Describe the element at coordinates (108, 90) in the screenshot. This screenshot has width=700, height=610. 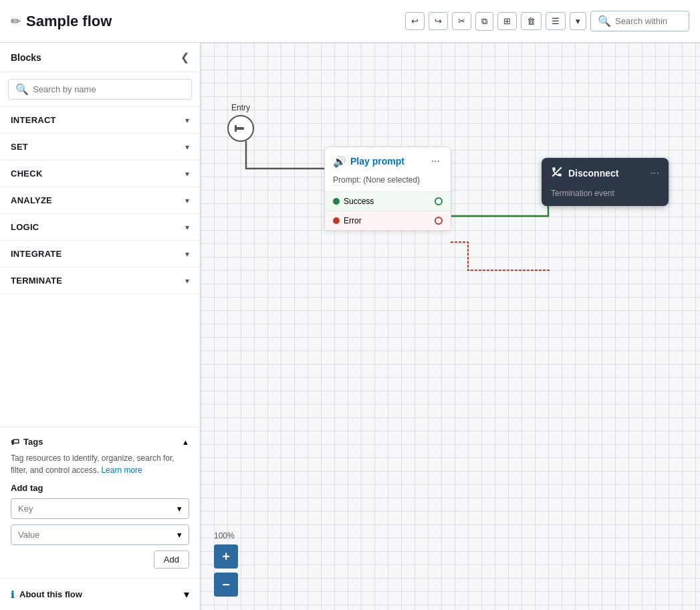
I see `search-blocks-input` at that location.